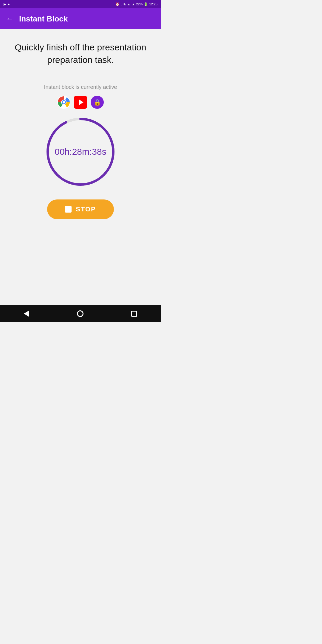  Describe the element at coordinates (81, 102) in the screenshot. I see `yt-play-icon` at that location.